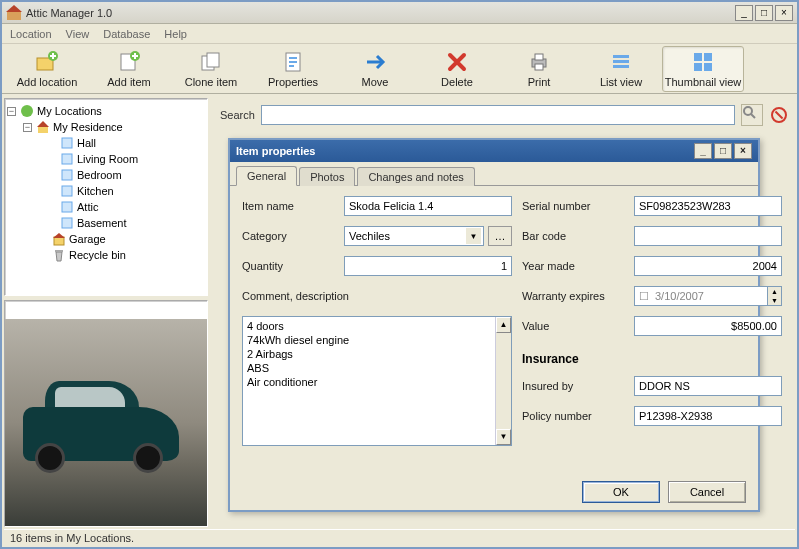 This screenshot has height=549, width=799. Describe the element at coordinates (106, 175) in the screenshot. I see `tree-room-bedroom: Bedroom` at that location.